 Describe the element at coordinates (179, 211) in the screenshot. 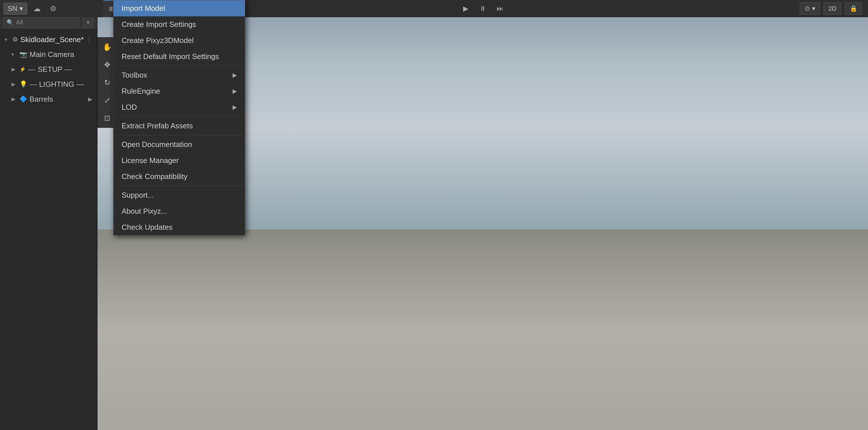

I see `menu-item-about-pixyz: About Pixyz...` at that location.